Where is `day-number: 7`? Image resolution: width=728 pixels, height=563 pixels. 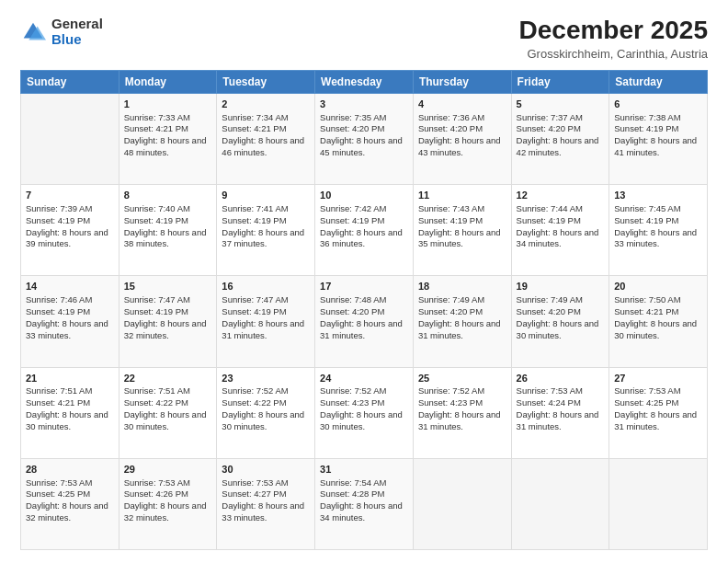 day-number: 7 is located at coordinates (70, 195).